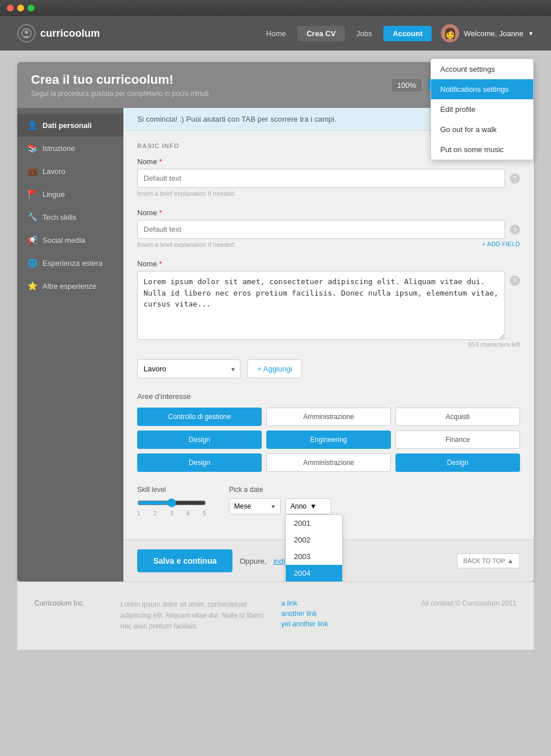  Describe the element at coordinates (515, 179) in the screenshot. I see `field1-help-icon: ?` at that location.